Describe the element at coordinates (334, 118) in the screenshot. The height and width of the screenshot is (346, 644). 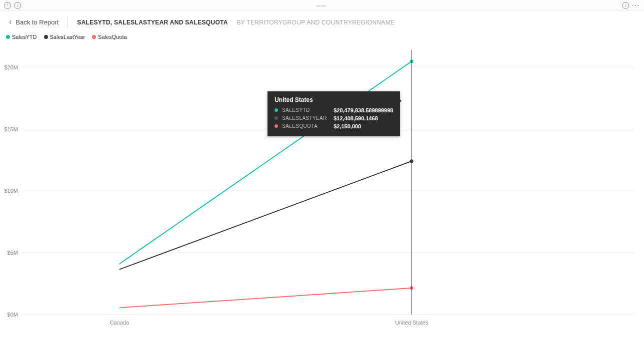
I see `tooltip-row: SALESLASTYEAR$12,408,590.1468` at that location.